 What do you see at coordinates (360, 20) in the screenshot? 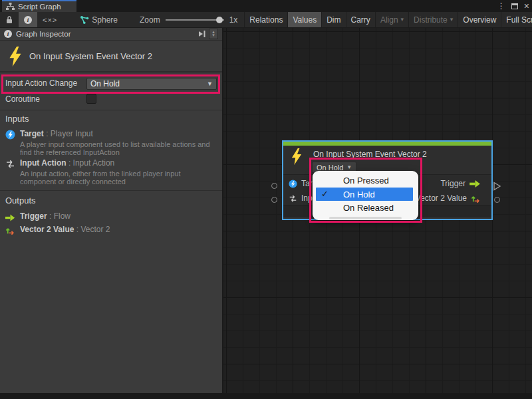
I see `carry-button: Carry` at bounding box center [360, 20].